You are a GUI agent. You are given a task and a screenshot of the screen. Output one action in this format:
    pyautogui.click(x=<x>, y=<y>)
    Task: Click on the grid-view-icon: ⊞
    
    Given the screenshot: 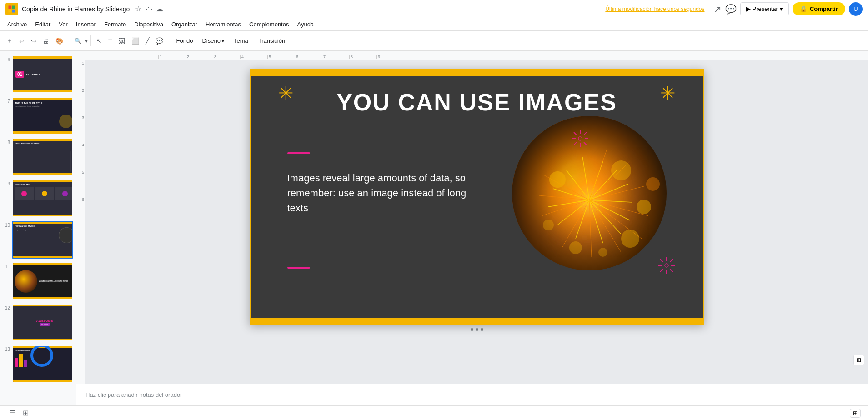 What is the action you would take?
    pyautogui.click(x=25, y=413)
    